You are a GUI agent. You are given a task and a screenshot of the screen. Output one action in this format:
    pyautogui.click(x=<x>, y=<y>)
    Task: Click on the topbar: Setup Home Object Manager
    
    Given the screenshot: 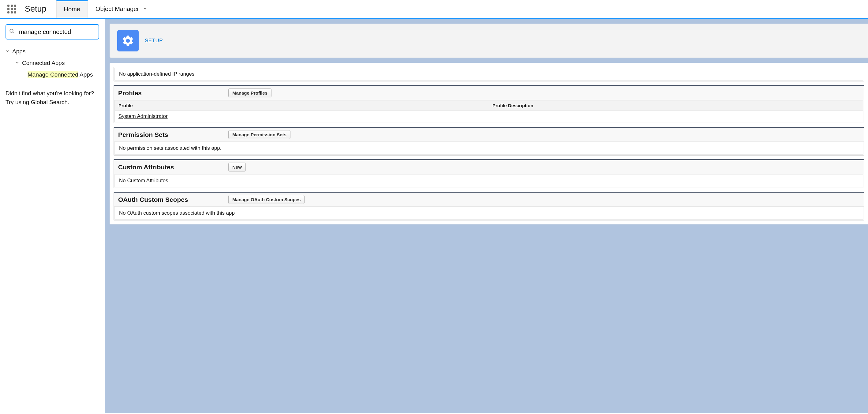 What is the action you would take?
    pyautogui.click(x=434, y=9)
    